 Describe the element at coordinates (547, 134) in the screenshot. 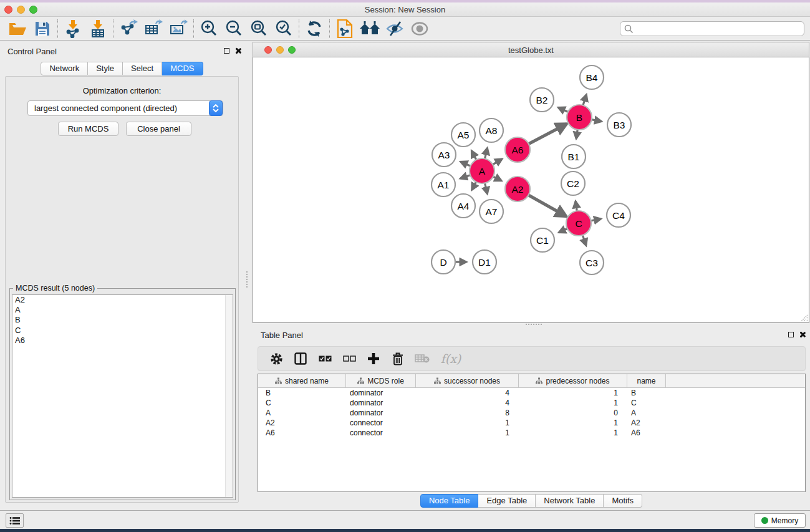

I see `graph-edge-A6-B` at that location.